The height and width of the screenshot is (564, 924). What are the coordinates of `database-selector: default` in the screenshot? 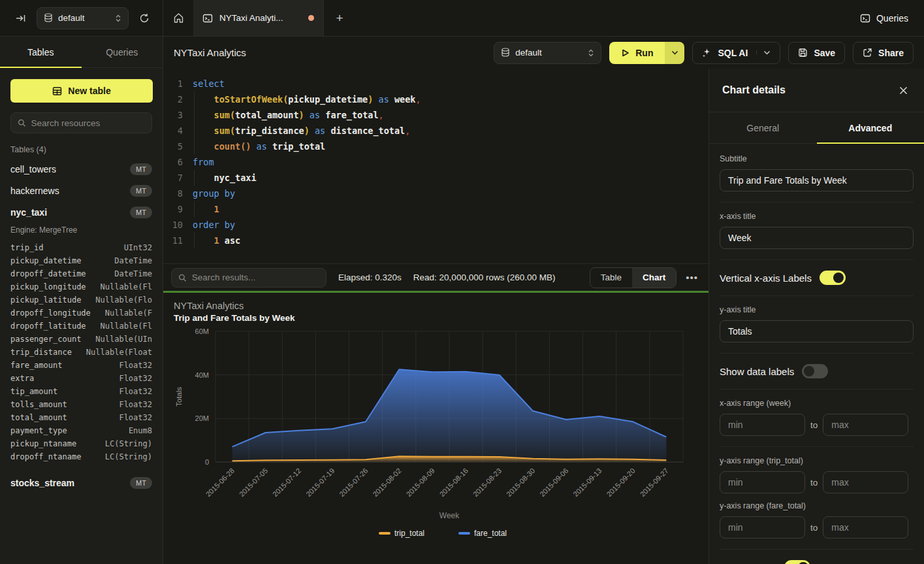 It's located at (82, 18).